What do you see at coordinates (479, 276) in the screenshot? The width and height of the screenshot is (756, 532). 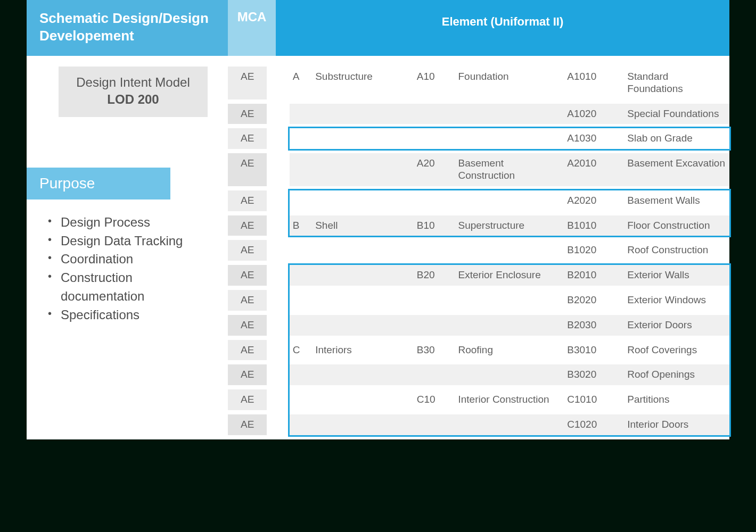 I see `table-row: AEB20Exterior EnclosureB2010Exterior Wal…` at bounding box center [479, 276].